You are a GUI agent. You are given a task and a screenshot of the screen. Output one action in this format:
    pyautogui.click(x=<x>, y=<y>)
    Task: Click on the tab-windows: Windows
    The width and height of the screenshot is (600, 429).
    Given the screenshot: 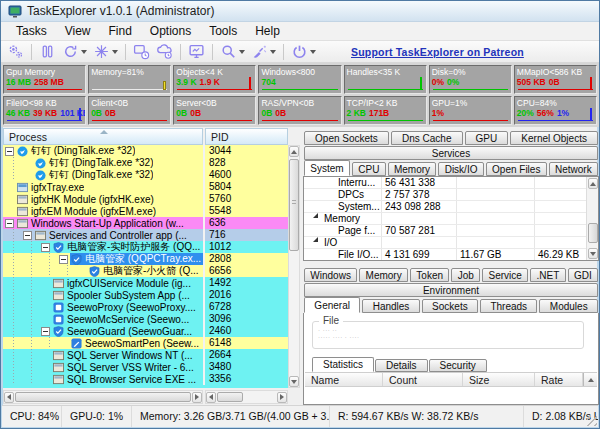 What is the action you would take?
    pyautogui.click(x=330, y=275)
    